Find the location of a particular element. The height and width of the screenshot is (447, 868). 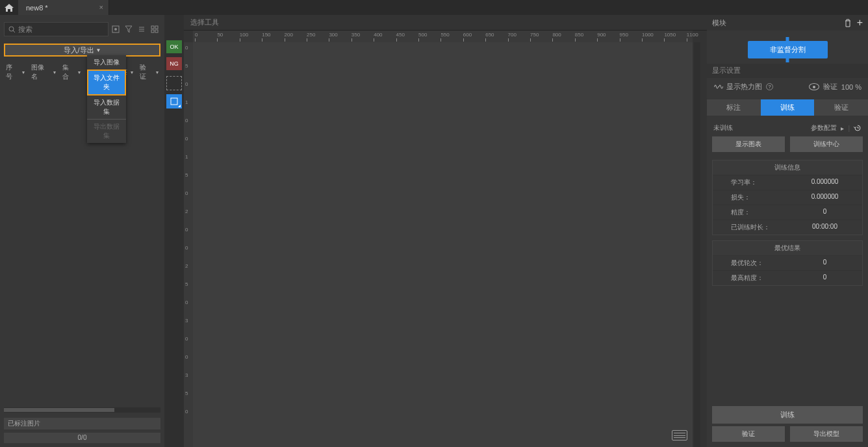

chevron-down-icon: ▼ is located at coordinates (99, 51).